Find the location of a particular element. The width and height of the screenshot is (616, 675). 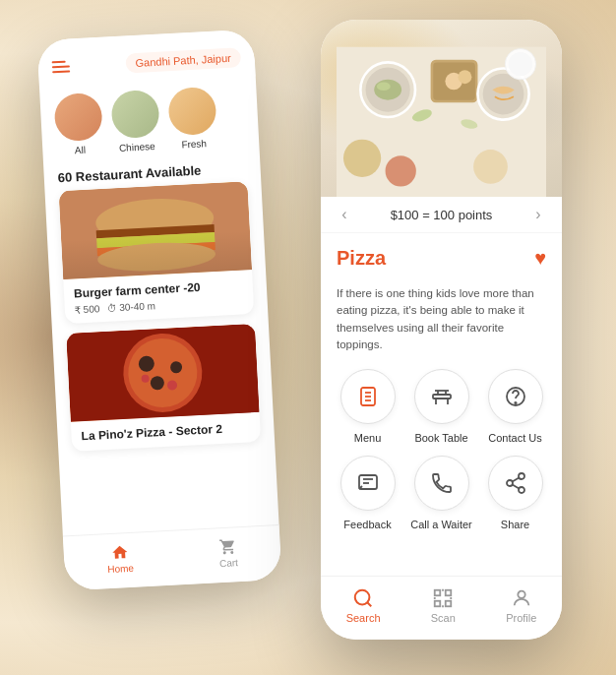

action-feedback: Feedback is located at coordinates (368, 493).